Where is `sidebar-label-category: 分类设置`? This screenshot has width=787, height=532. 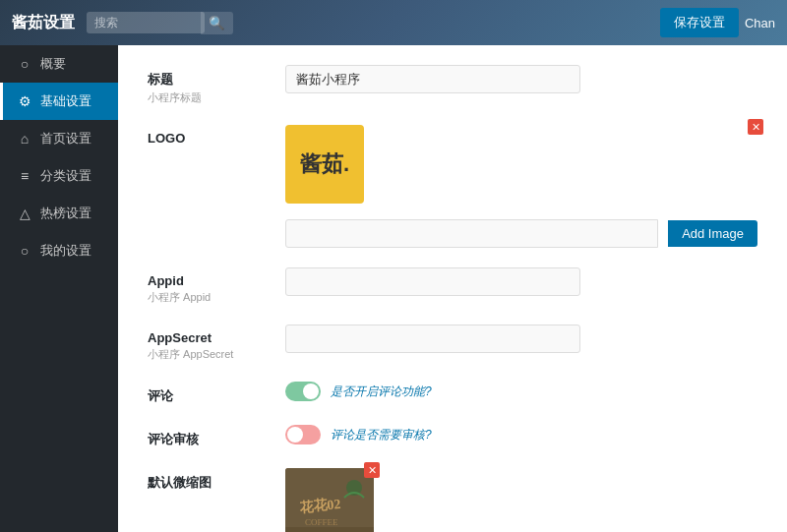
sidebar-label-category: 分类设置 is located at coordinates (66, 176).